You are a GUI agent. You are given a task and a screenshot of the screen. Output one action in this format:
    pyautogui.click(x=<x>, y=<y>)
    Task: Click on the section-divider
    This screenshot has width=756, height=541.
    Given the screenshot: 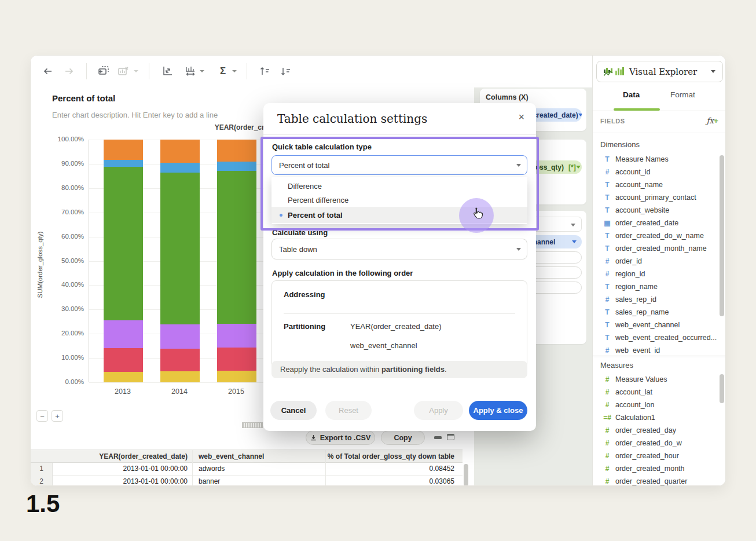 What is the action you would take?
    pyautogui.click(x=659, y=356)
    